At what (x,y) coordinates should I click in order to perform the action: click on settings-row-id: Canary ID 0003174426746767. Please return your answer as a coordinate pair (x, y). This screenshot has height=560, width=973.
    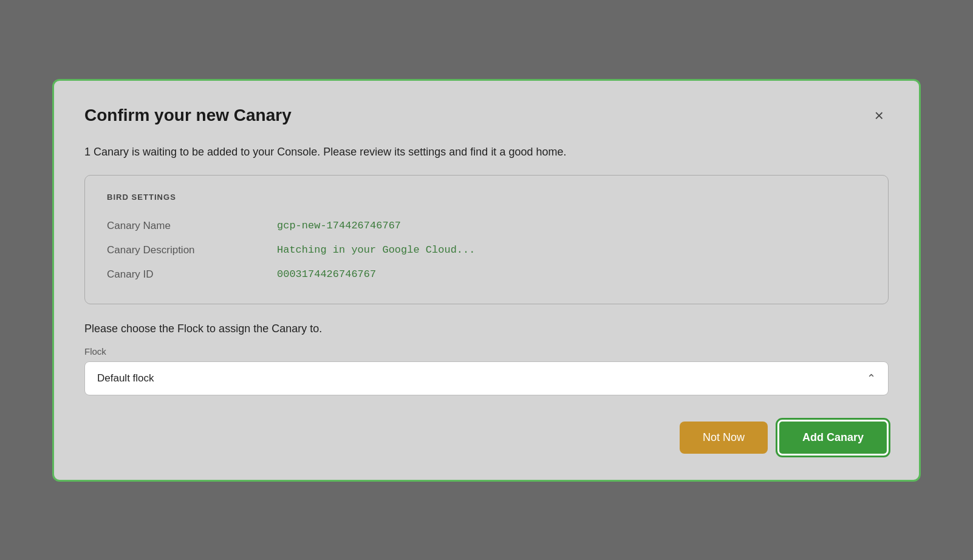
    Looking at the image, I should click on (487, 275).